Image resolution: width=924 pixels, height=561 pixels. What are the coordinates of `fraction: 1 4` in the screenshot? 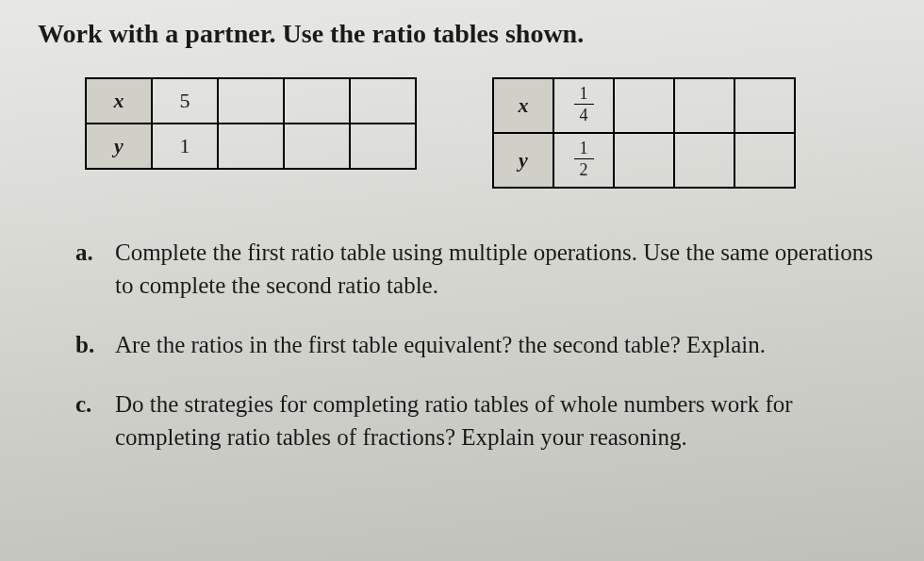 It's located at (585, 104).